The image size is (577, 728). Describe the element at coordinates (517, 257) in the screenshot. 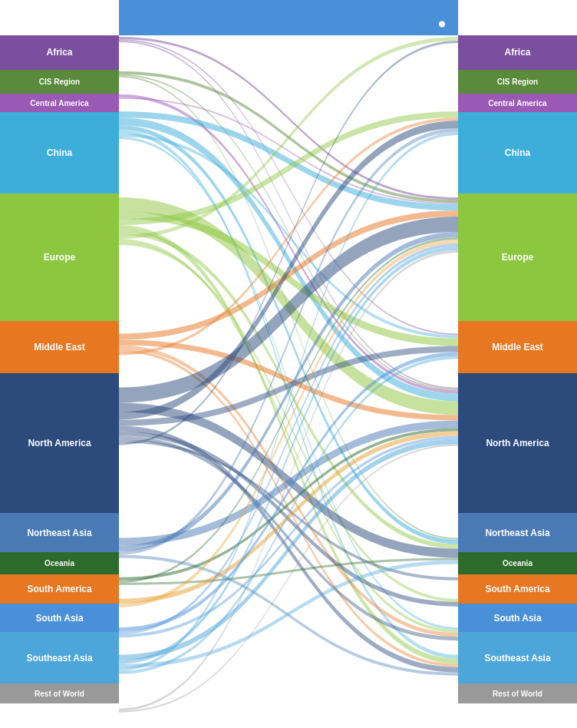

I see `right-bars-europe: Europe` at that location.